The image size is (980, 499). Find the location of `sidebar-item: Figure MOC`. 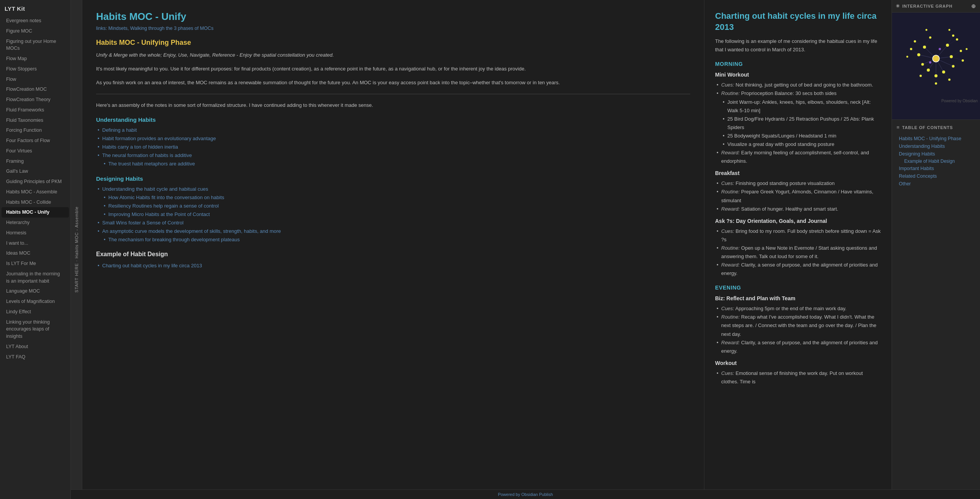

sidebar-item: Figure MOC is located at coordinates (35, 31).